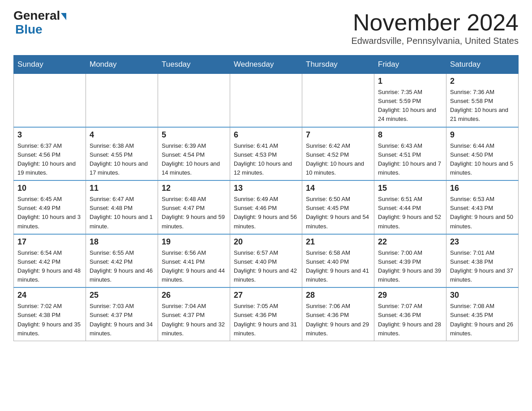 The image size is (532, 411). Describe the element at coordinates (122, 64) in the screenshot. I see `col-monday: Monday` at that location.